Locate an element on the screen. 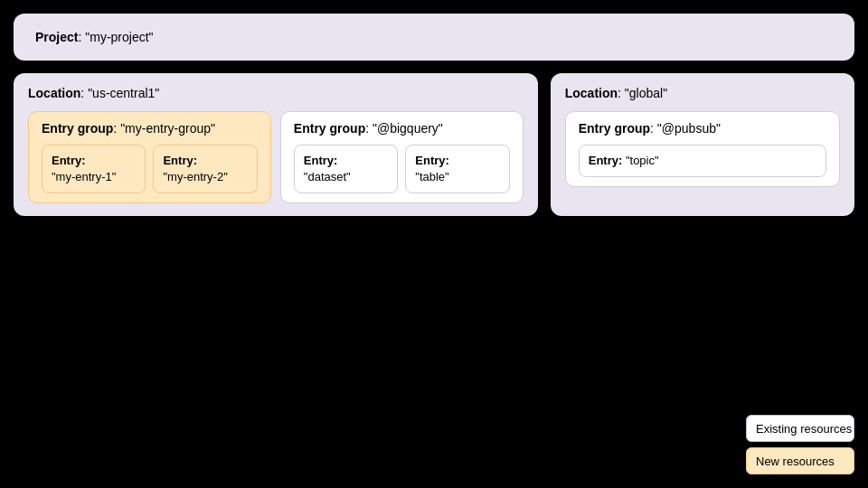  entries-row-1: Entry: "my-entry-1" Entry: "my-entry-2" is located at coordinates (150, 169).